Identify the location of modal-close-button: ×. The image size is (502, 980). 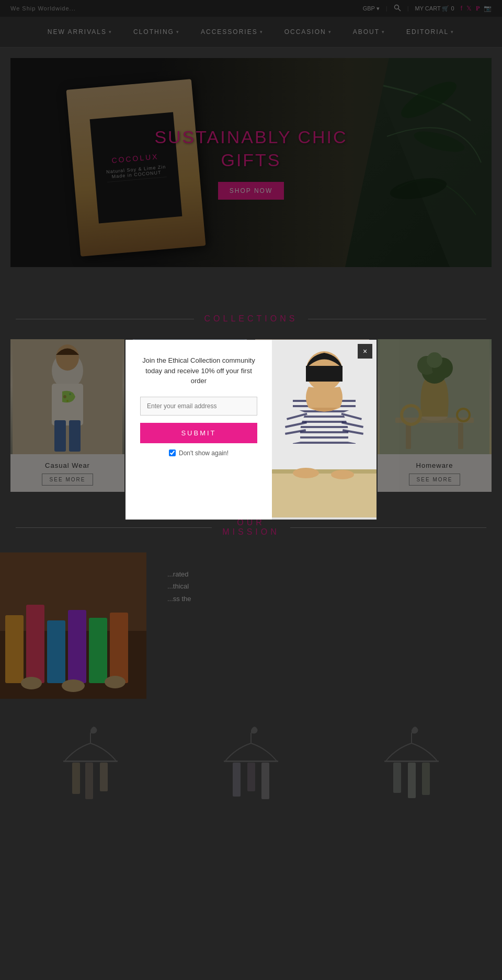
(365, 351).